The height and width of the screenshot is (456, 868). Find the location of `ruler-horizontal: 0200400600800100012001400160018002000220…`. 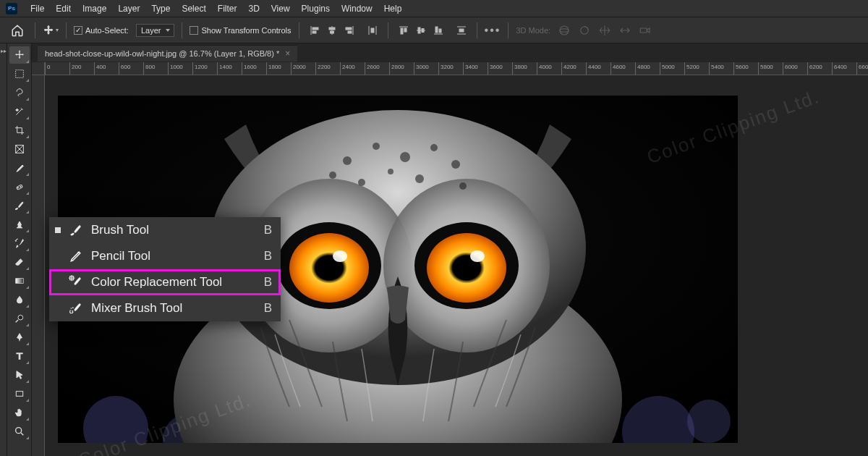

ruler-horizontal: 0200400600800100012001400160018002000220… is located at coordinates (456, 69).